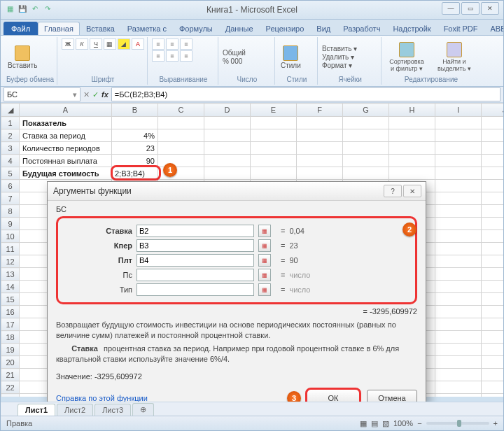  I want to click on row-header: 2, so click(10, 136).